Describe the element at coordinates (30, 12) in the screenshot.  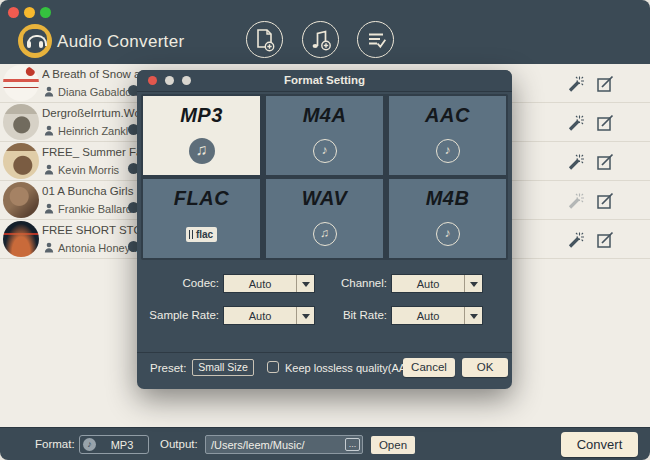
I see `minimize-window-button` at that location.